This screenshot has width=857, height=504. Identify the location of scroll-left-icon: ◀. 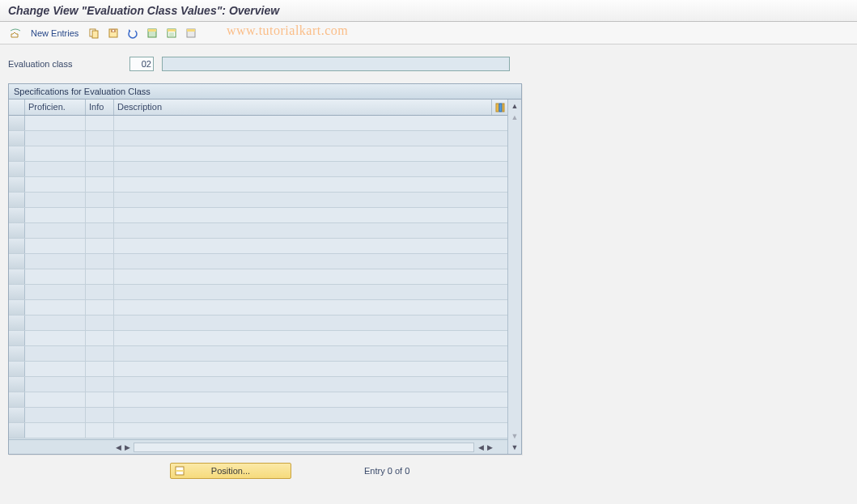
(118, 447).